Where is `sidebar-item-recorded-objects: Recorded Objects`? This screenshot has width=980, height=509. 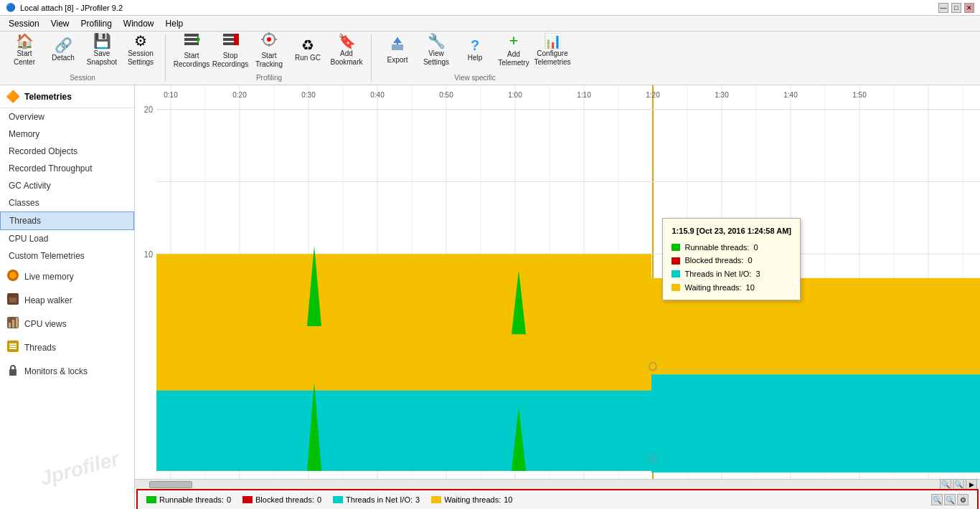
sidebar-item-recorded-objects: Recorded Objects is located at coordinates (67, 151).